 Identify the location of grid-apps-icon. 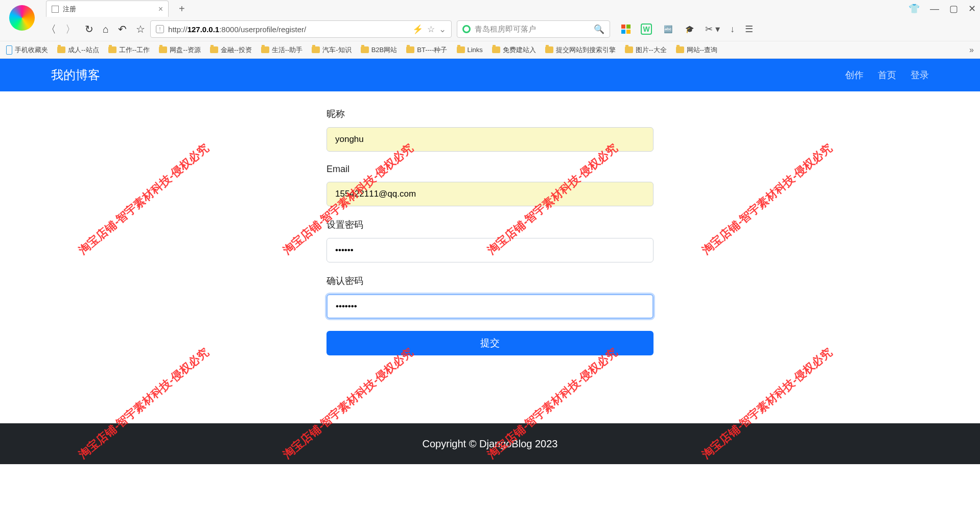
(626, 29).